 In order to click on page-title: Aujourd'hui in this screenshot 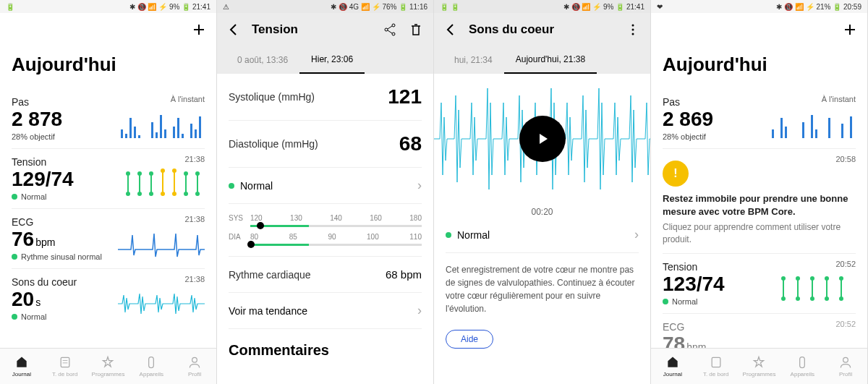, I will do `click(109, 65)`.